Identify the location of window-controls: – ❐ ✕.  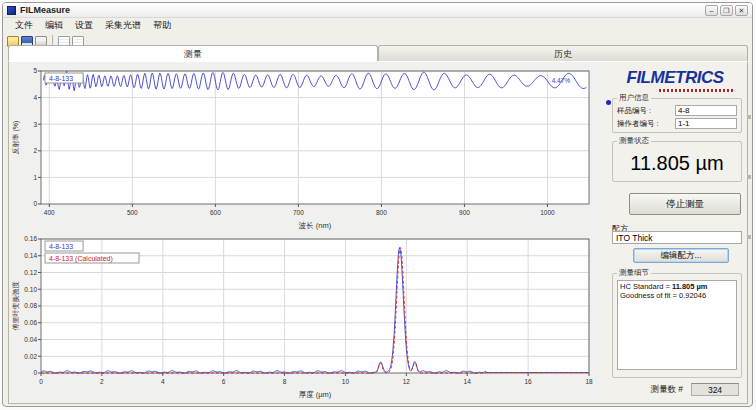
(726, 10).